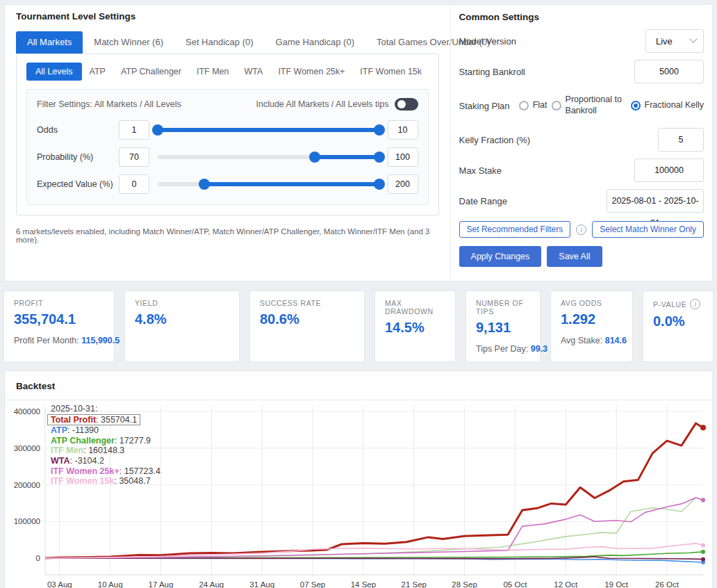 The height and width of the screenshot is (588, 717). Describe the element at coordinates (589, 106) in the screenshot. I see `staking-option-proportional: Proportional to Bankroll` at that location.